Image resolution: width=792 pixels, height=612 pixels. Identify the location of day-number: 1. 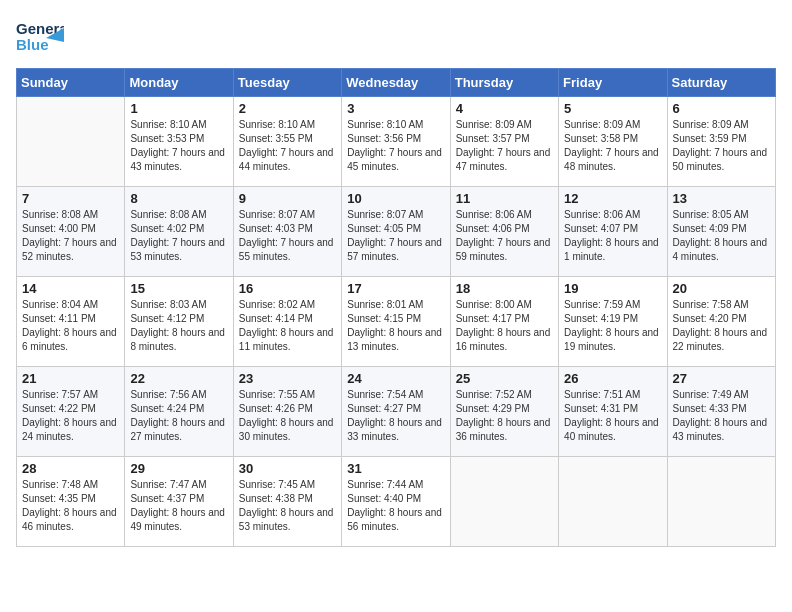
(178, 108).